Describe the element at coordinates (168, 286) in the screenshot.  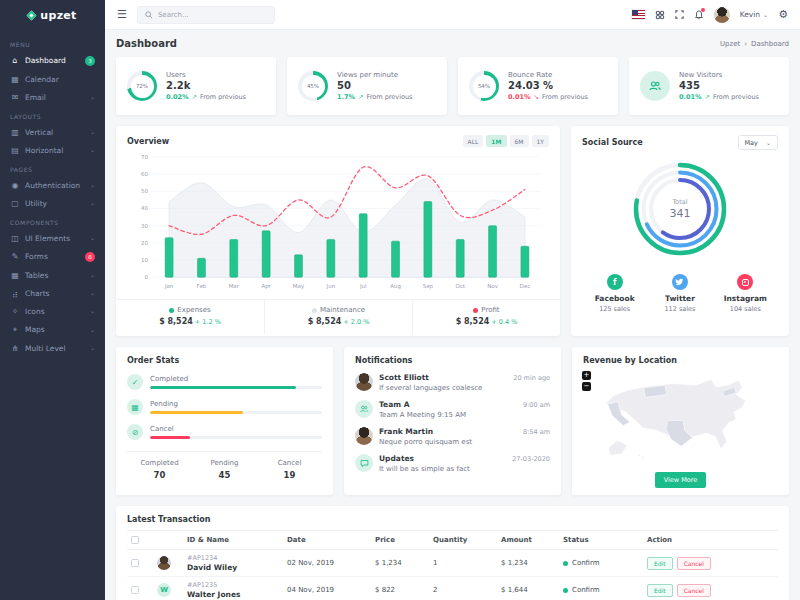
I see `svg-text: Jan` at that location.